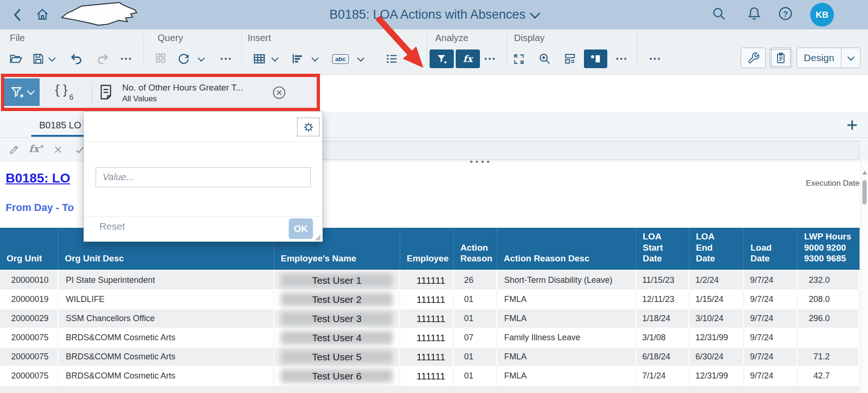 This screenshot has height=393, width=868. What do you see at coordinates (166, 376) in the screenshot?
I see `table-cell: BRDS&COMM Cosmetic Arts` at bounding box center [166, 376].